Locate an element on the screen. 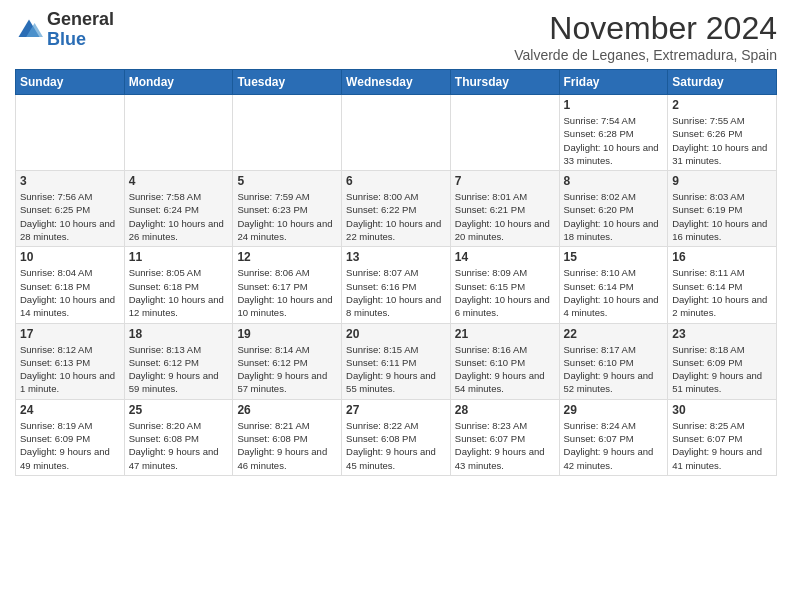 The width and height of the screenshot is (792, 612). day-number: 18 is located at coordinates (179, 334).